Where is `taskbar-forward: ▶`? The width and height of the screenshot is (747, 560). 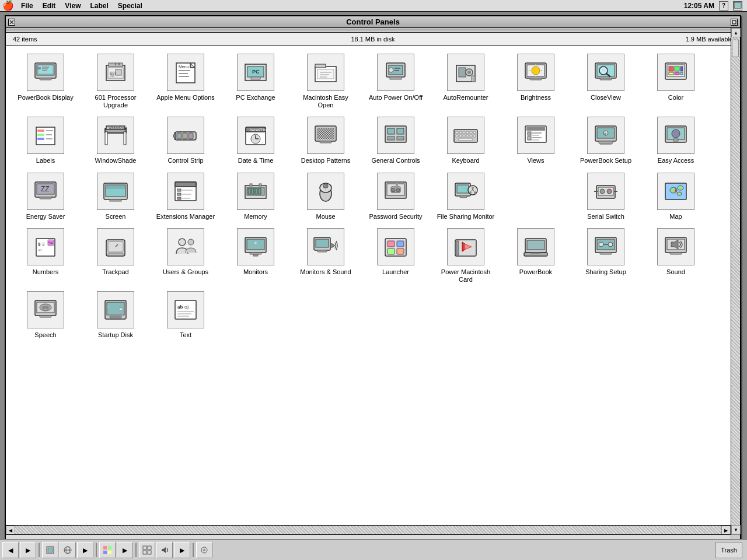
taskbar-forward: ▶ is located at coordinates (28, 550).